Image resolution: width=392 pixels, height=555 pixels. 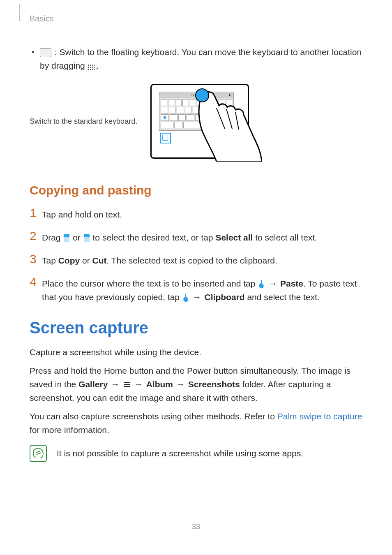 What do you see at coordinates (153, 238) in the screenshot?
I see `t: to select the desired text, or tap` at bounding box center [153, 238].